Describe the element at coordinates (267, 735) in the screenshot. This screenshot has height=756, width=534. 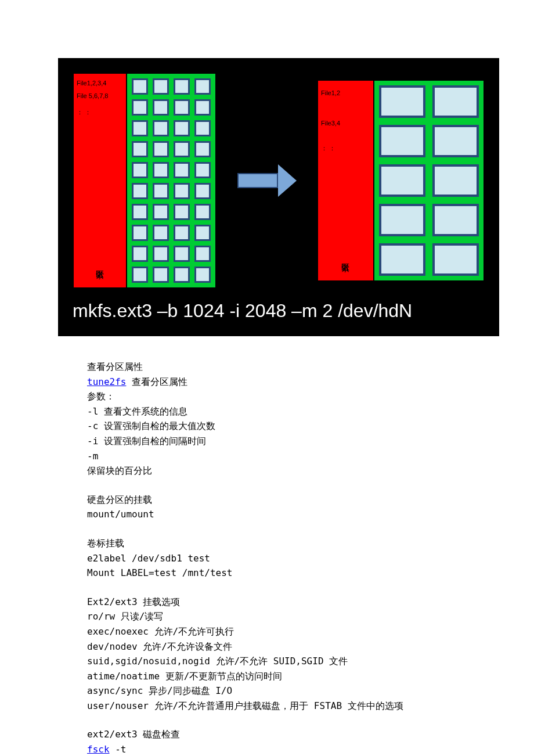
I see `section-title: ext2/ext3 磁盘检查` at that location.